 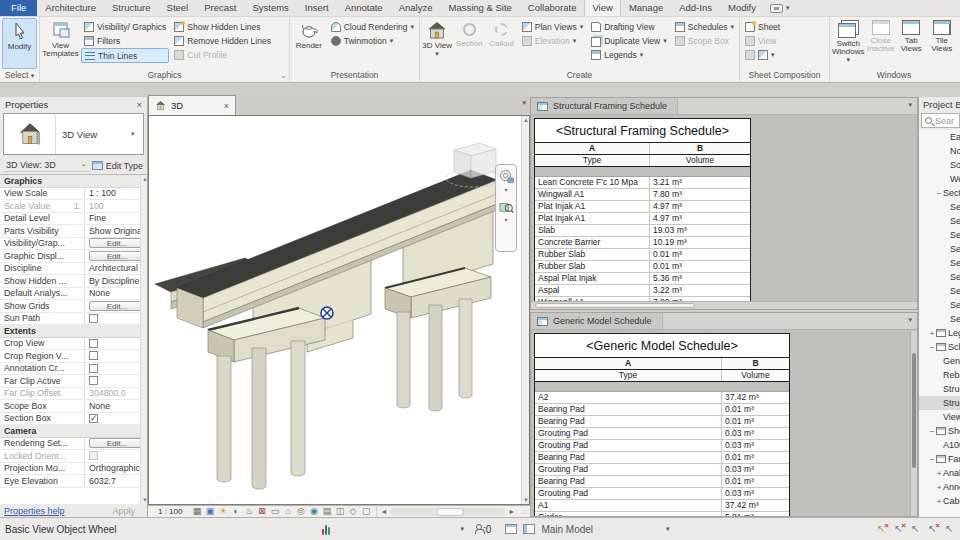 What do you see at coordinates (506, 190) in the screenshot?
I see `wheel-dropdown-icon: ▾` at bounding box center [506, 190].